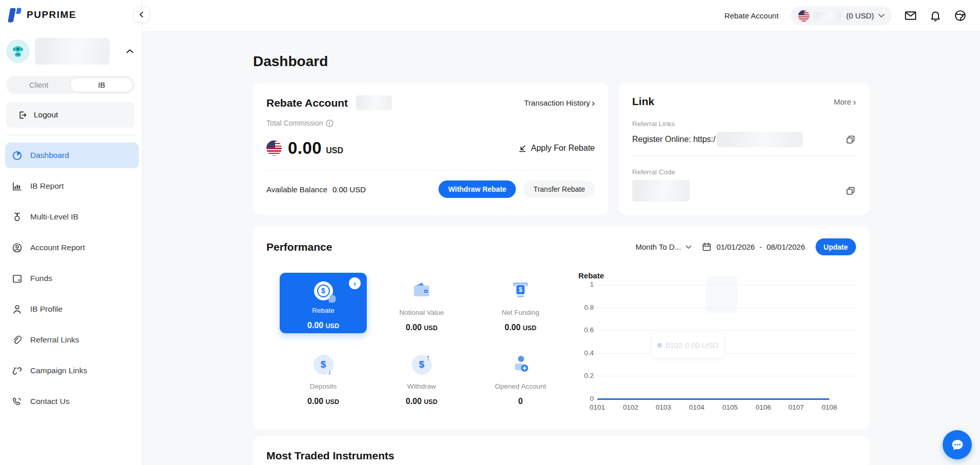  What do you see at coordinates (323, 303) in the screenshot?
I see `tile-rebate: › $ Rebate 0.00 USD` at bounding box center [323, 303].